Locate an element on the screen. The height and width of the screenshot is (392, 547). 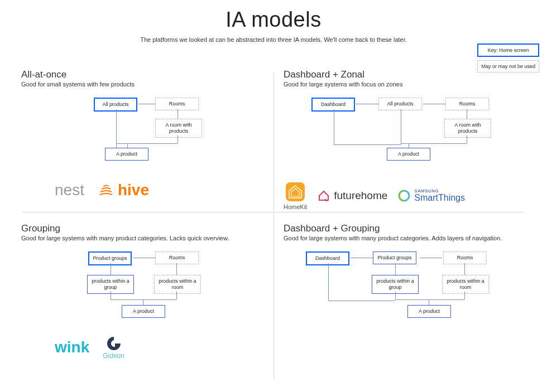
page-title: IA models is located at coordinates (274, 20).